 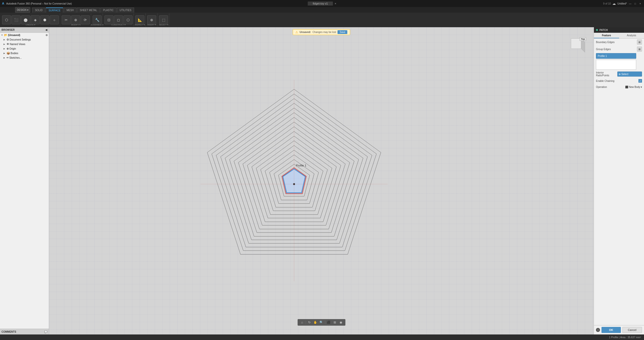 I want to click on profile-selected-item: Profile 1, so click(x=616, y=56).